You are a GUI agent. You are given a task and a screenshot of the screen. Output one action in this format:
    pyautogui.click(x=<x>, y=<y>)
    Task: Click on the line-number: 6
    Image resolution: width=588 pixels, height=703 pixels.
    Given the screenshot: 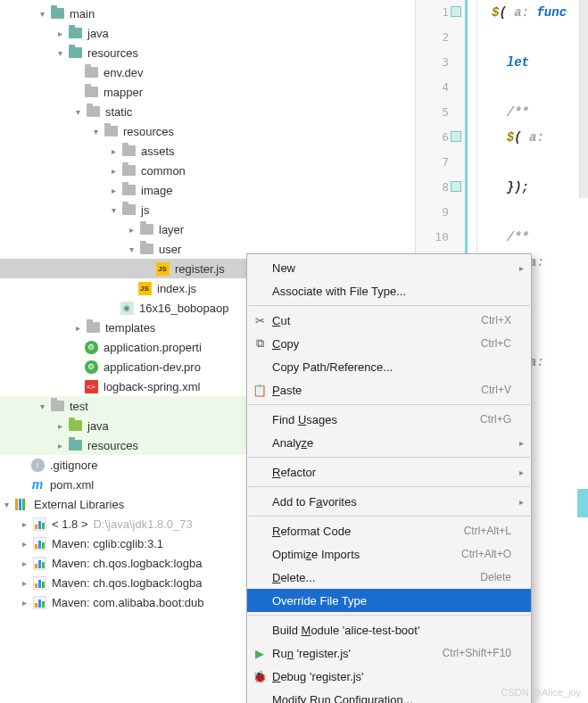 What is the action you would take?
    pyautogui.click(x=445, y=137)
    